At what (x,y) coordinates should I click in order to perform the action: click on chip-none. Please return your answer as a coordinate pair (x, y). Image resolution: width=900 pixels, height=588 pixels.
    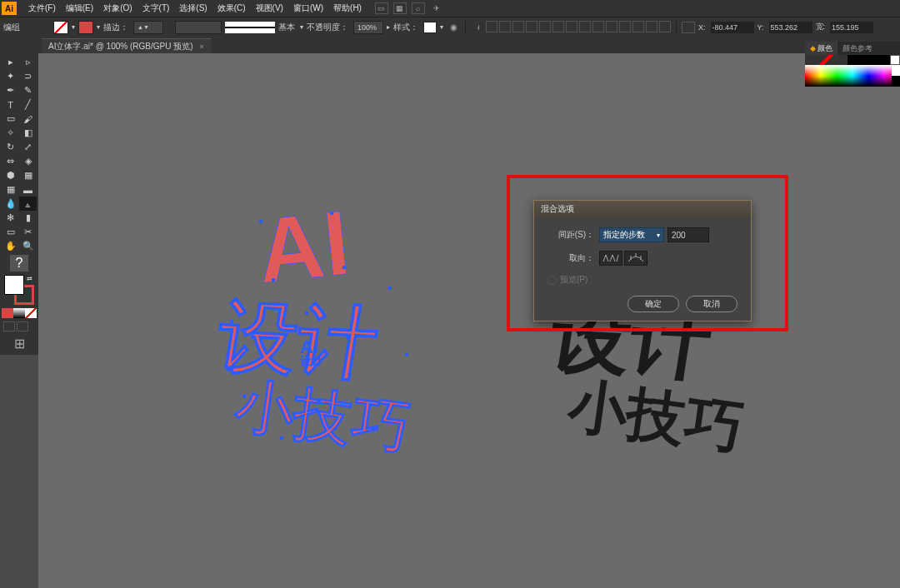
    Looking at the image, I should click on (31, 313).